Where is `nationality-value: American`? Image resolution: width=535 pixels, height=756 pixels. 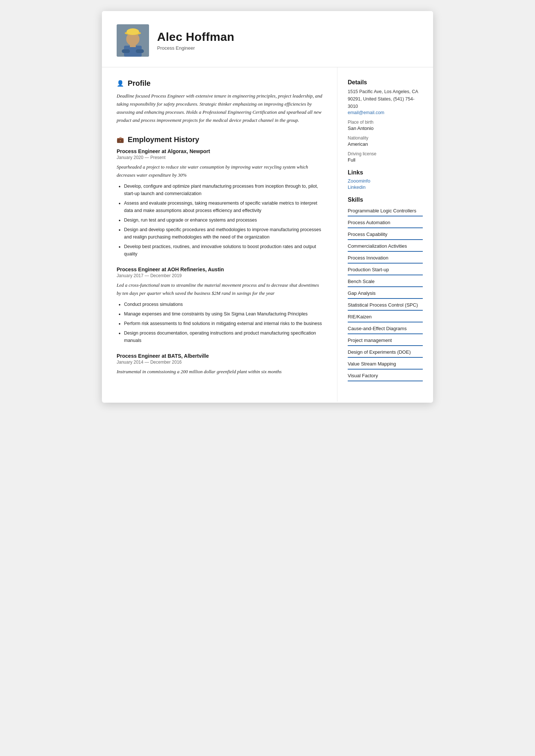
nationality-value: American is located at coordinates (385, 144).